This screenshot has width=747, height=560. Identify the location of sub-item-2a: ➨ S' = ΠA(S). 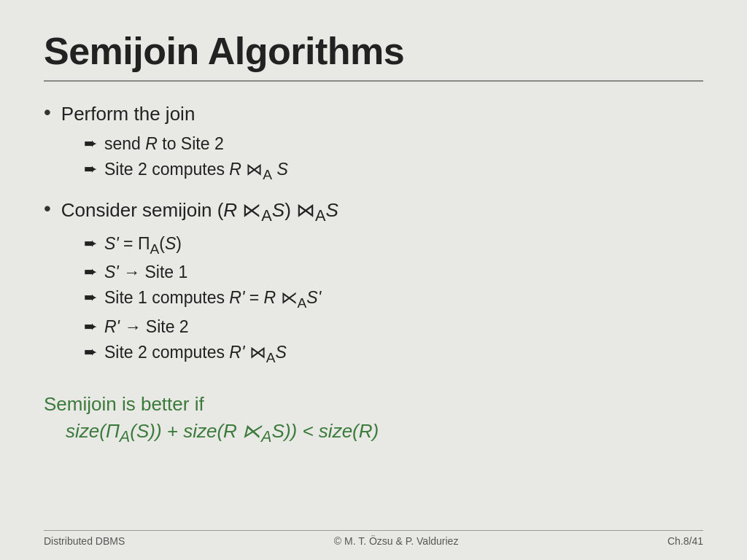
(394, 245).